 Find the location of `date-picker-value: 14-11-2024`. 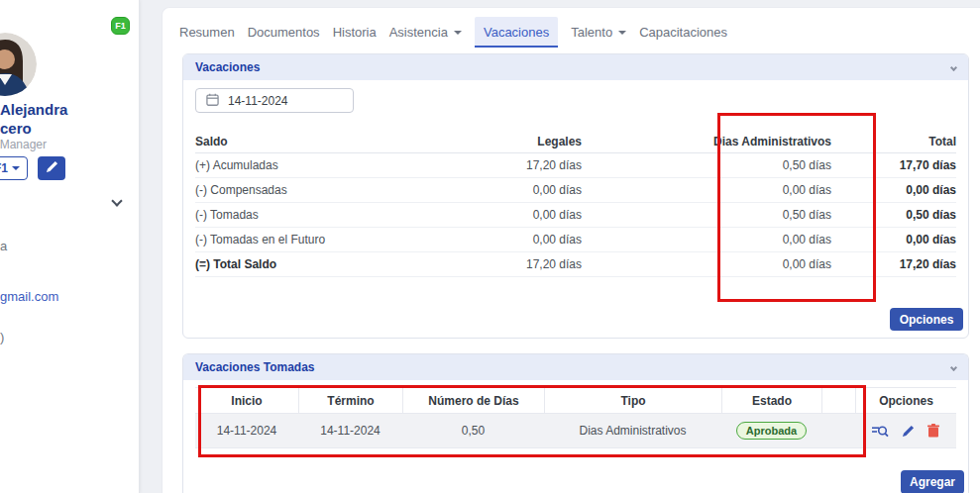

date-picker-value: 14-11-2024 is located at coordinates (258, 101).